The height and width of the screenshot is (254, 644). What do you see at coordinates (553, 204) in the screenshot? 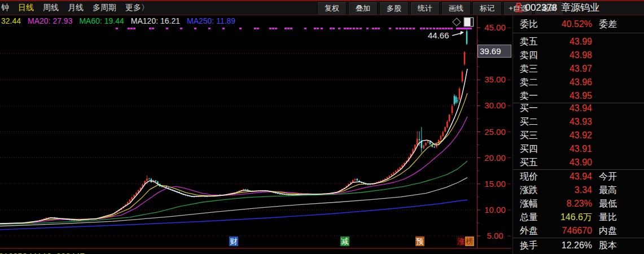
I see `info-row-2-value: 8.23%` at bounding box center [553, 204].